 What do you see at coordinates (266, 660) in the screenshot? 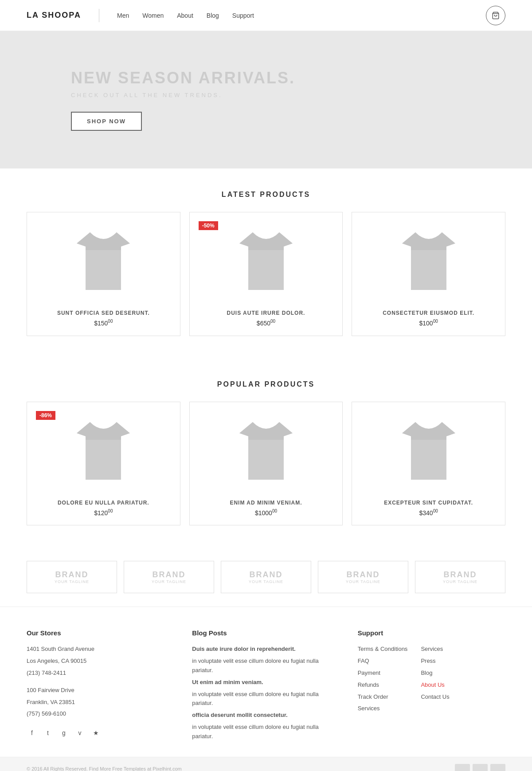
I see `blog-post-0: Duis aute irure dolor in reprehenderit. …` at bounding box center [266, 660].